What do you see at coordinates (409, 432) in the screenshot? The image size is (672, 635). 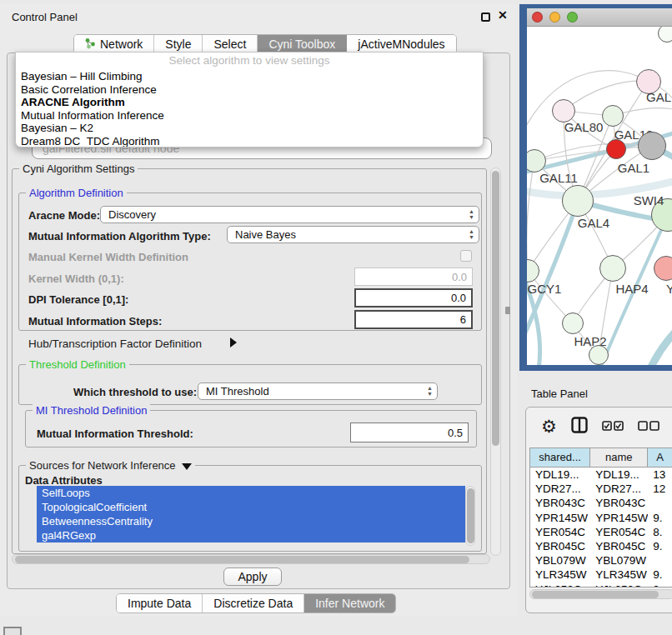 I see `mi-threshold-field: 0.5` at bounding box center [409, 432].